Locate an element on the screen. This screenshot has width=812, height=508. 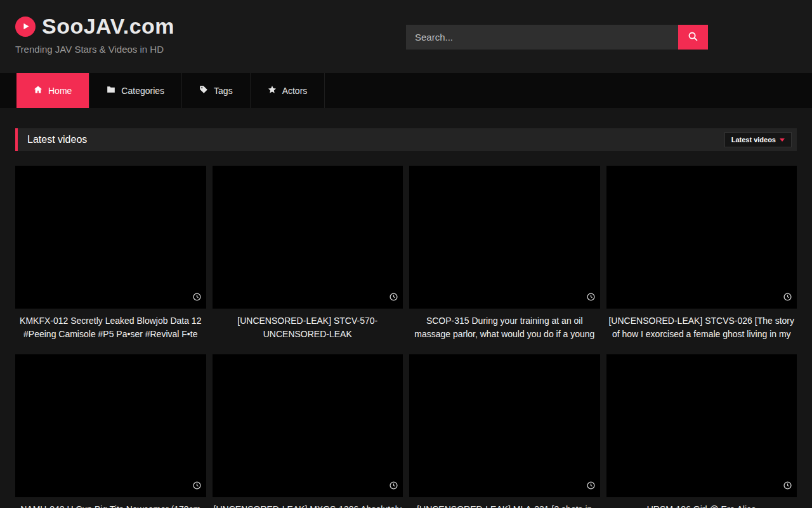
video-title: KMKFX-012 Secretly Leaked Blowjob Data 1… is located at coordinates (110, 328).